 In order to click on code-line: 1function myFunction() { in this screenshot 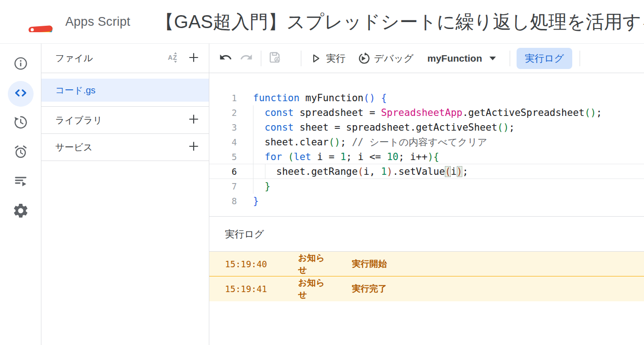, I will do `click(427, 98)`.